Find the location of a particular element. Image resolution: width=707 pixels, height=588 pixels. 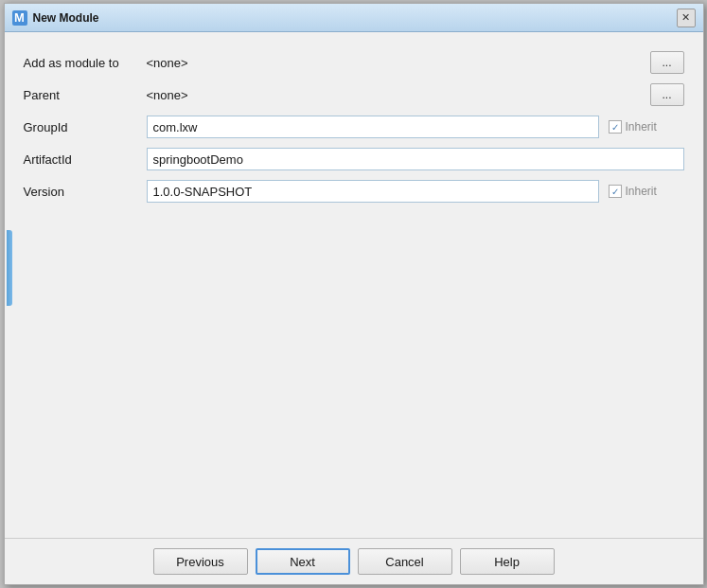

artifact-id-label: ArtifactId is located at coordinates (80, 159).